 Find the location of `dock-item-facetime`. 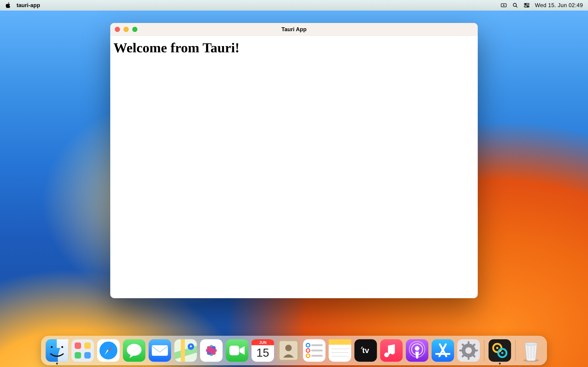

dock-item-facetime is located at coordinates (237, 350).